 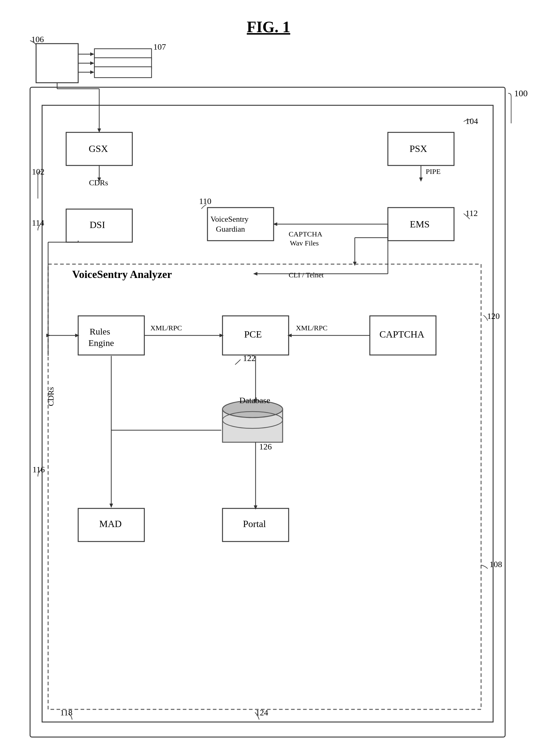 I want to click on figure-title: FIG. 1, so click(x=268, y=27).